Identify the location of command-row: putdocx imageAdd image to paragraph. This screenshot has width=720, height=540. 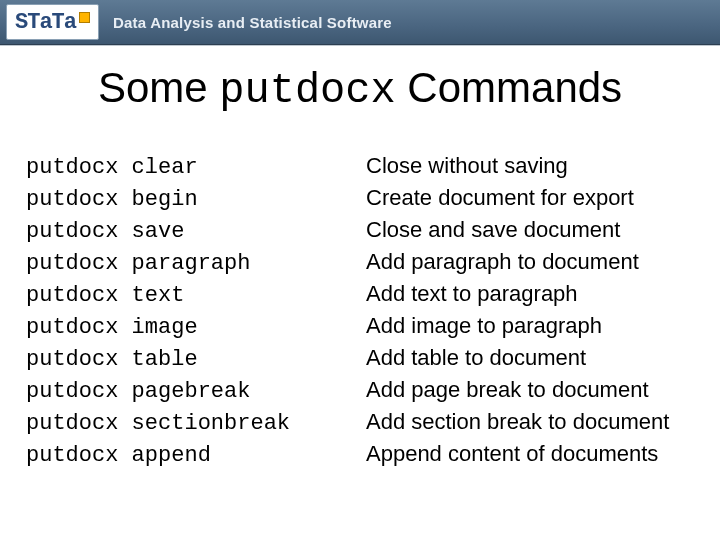
(373, 327).